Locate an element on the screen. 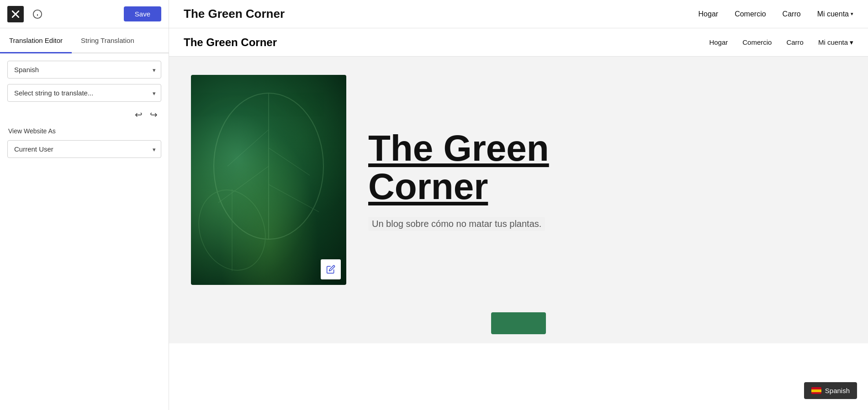  view-as-select-wrapper: Current User Visitor Admin ▾ is located at coordinates (84, 149).